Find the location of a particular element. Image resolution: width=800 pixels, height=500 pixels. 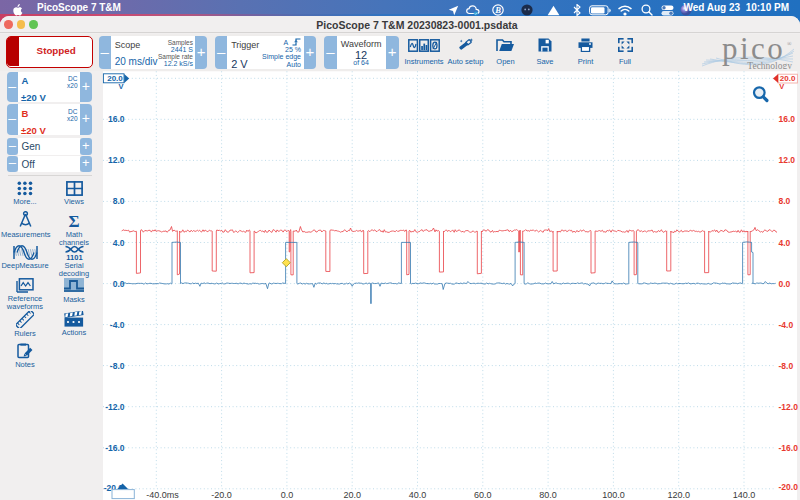

svg-text: 20.0 is located at coordinates (352, 495).